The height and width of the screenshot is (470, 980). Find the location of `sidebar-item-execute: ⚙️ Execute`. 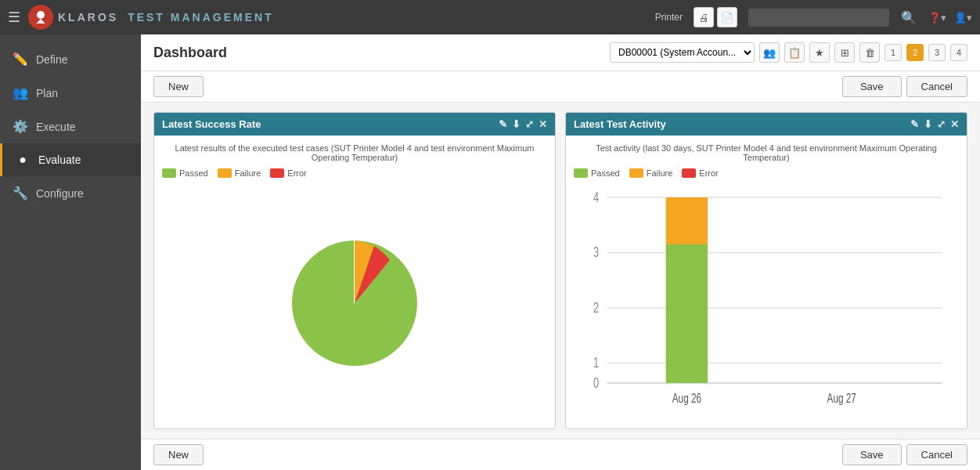

sidebar-item-execute: ⚙️ Execute is located at coordinates (70, 127).